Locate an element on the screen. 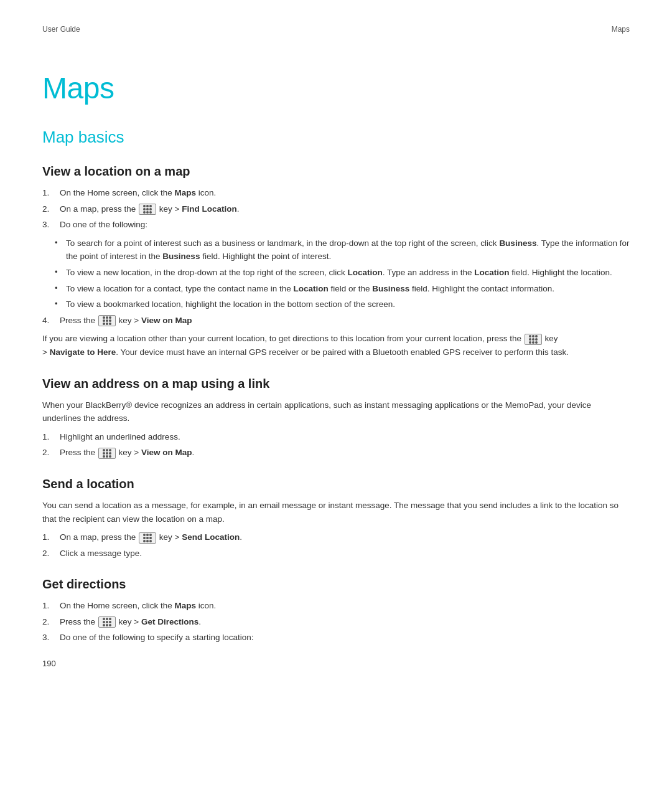 The image size is (672, 807). view-address-intro: When your BlackBerry® device recognizes … is located at coordinates (336, 412).